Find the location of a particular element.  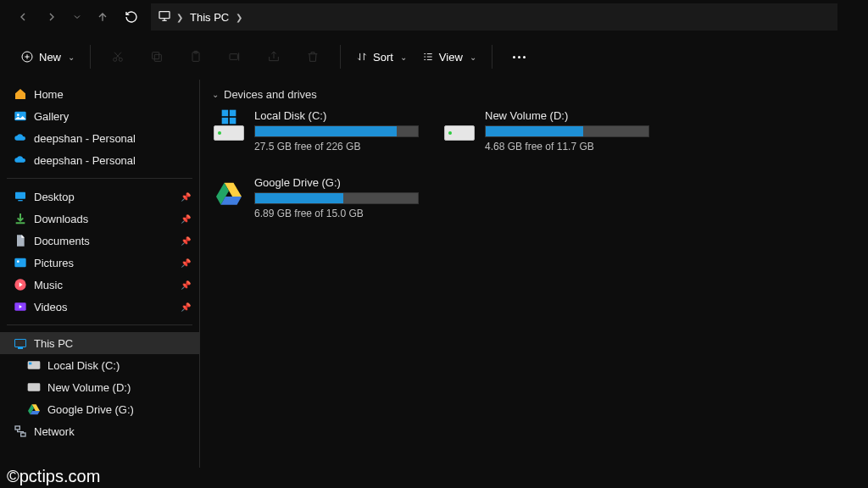

up-button is located at coordinates (103, 17).